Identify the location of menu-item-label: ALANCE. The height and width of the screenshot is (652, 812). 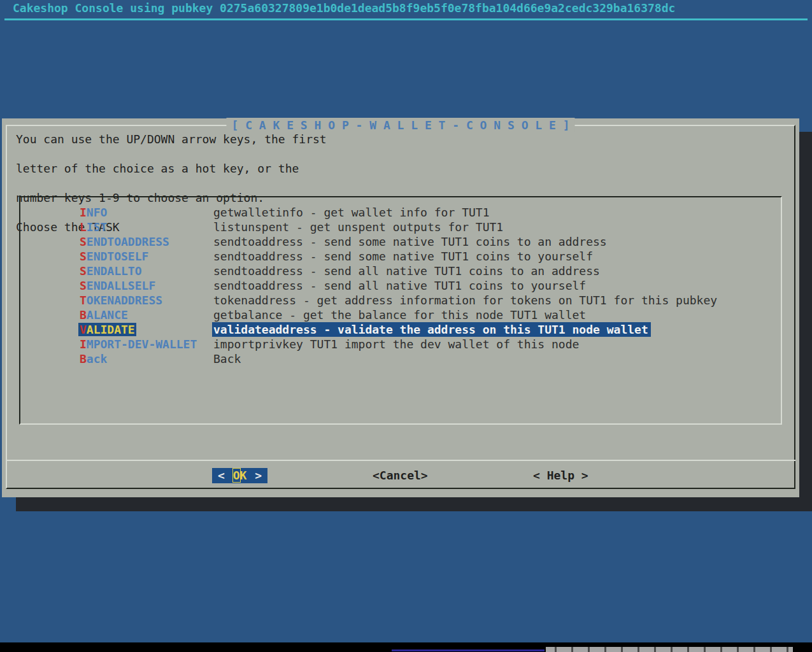
(107, 315).